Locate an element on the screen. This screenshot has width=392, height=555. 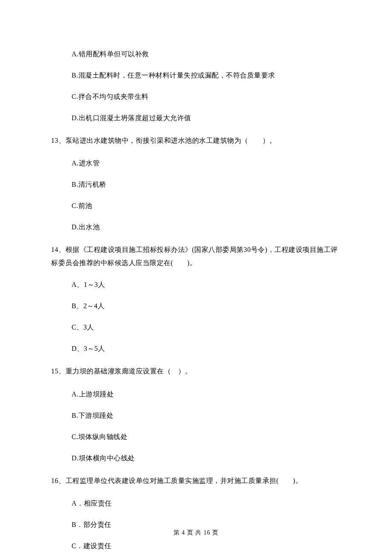
q16-text: 16、工程监理单位代表建设单位对施工质量实施监理，并对施工质量承担( )。 is located at coordinates (196, 481).